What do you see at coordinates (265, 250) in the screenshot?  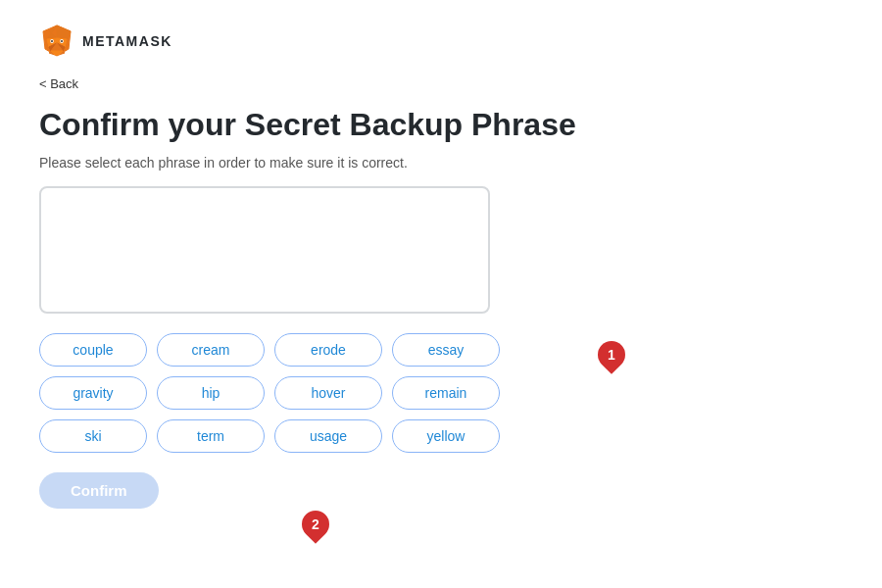 I see `phrase-dropzone` at bounding box center [265, 250].